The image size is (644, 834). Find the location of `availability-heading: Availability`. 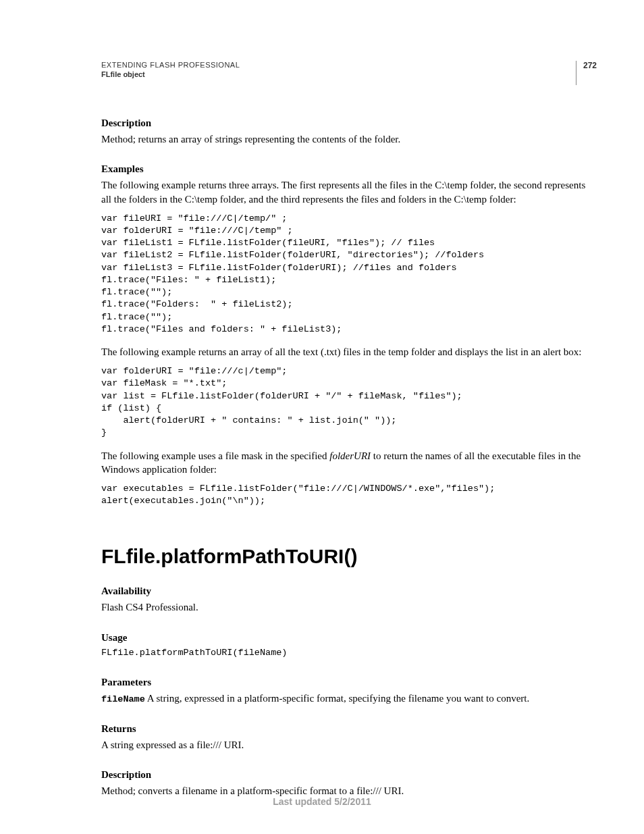

availability-heading: Availability is located at coordinates (349, 592).